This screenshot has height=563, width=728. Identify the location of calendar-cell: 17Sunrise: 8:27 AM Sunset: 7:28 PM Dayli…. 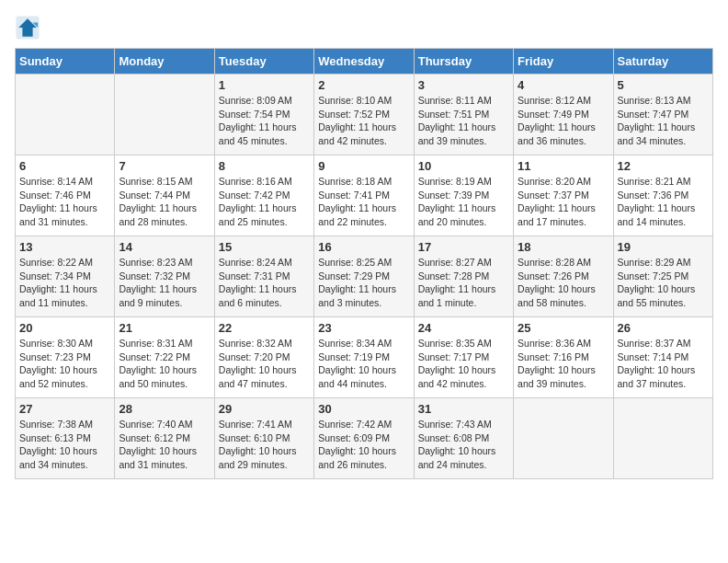
(463, 277).